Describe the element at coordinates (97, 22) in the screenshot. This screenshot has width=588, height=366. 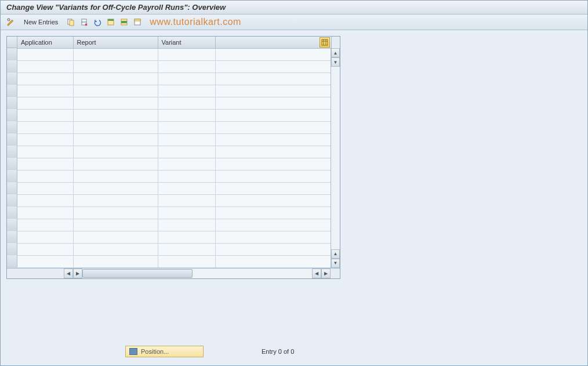
I see `undo-button` at that location.